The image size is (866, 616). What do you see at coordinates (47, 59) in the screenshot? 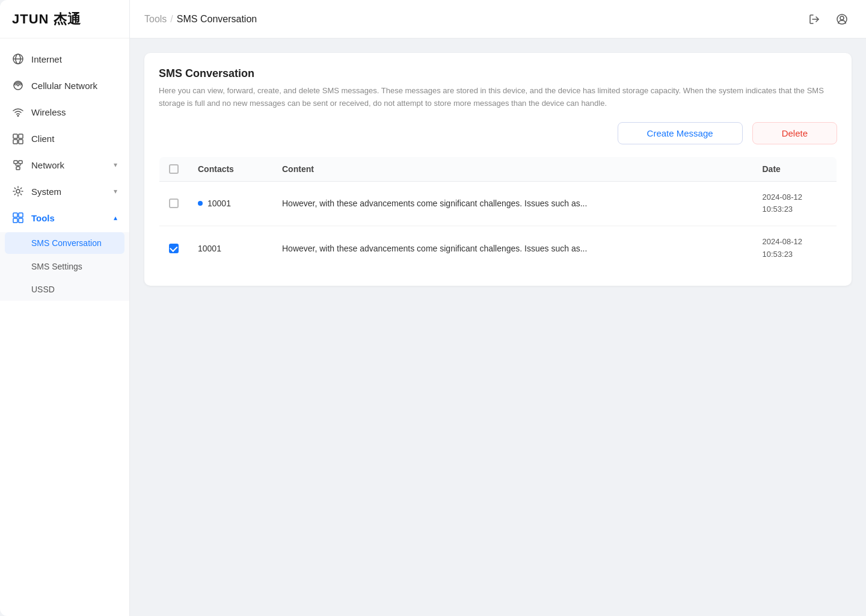
I see `sidebar-item-internet-label: Internet` at bounding box center [47, 59].